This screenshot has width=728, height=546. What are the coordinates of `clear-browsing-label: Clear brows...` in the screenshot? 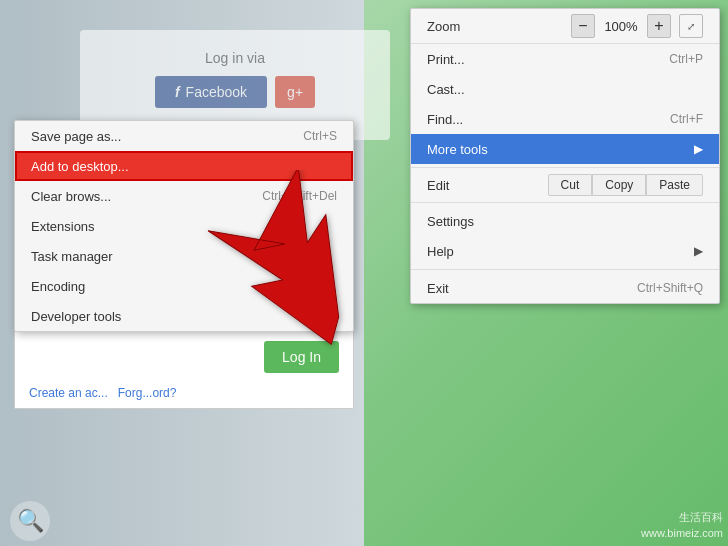 It's located at (146, 196).